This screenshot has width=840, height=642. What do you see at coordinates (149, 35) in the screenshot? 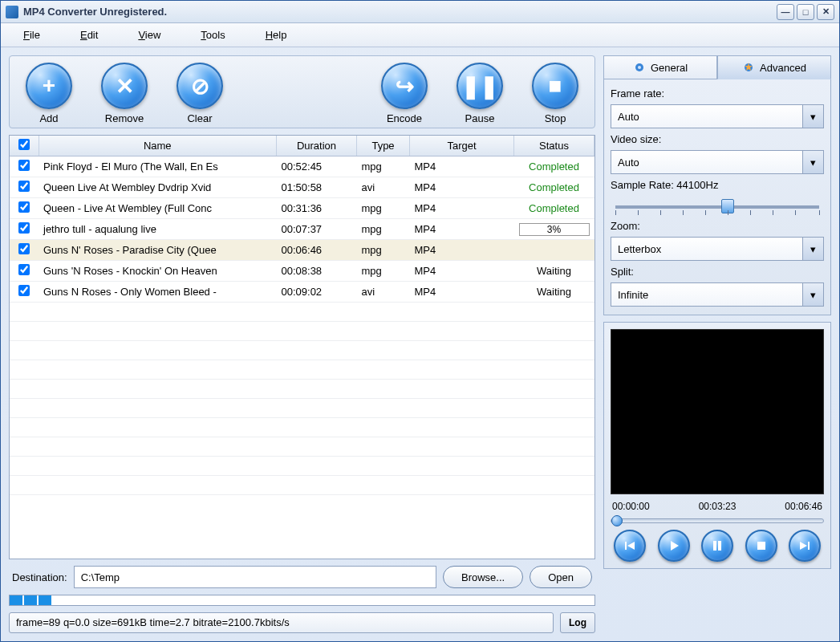
I see `menu-view: View` at bounding box center [149, 35].